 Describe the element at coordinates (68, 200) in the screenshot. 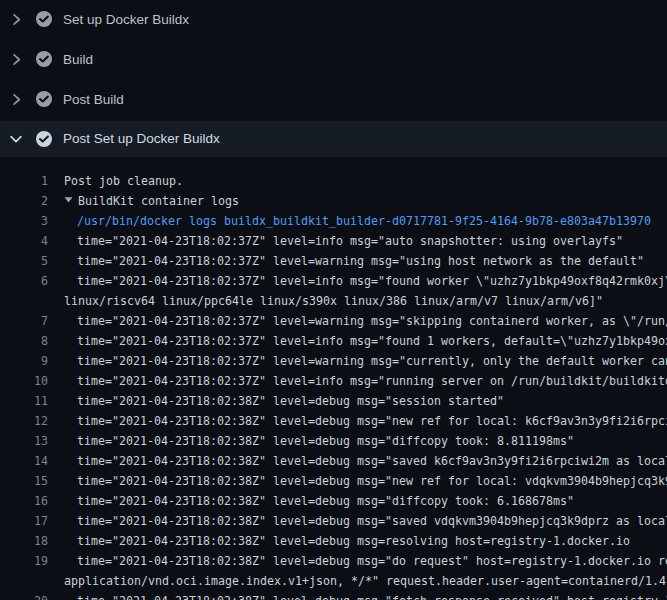

I see `group-caret-icon` at that location.